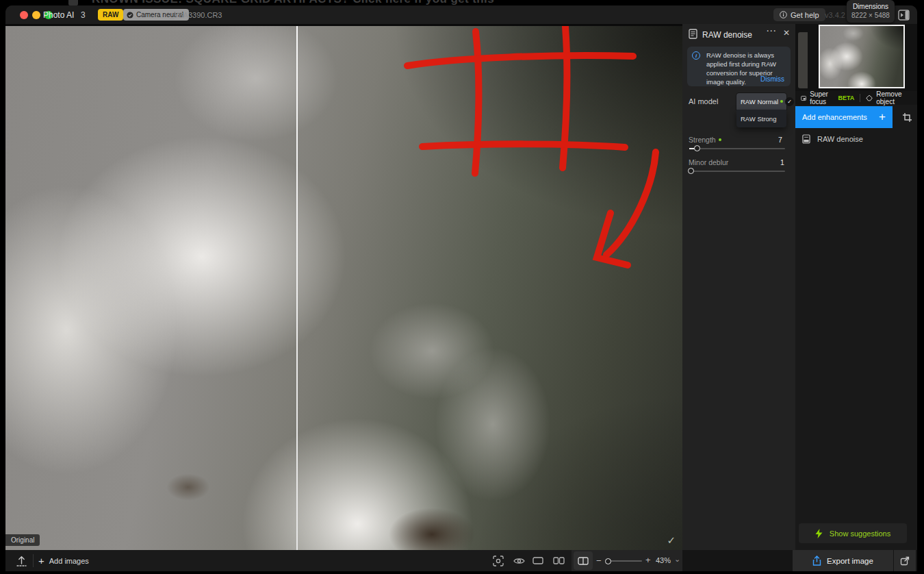 This screenshot has width=924, height=574. What do you see at coordinates (59, 15) in the screenshot?
I see `app-title: Photo AI` at bounding box center [59, 15].